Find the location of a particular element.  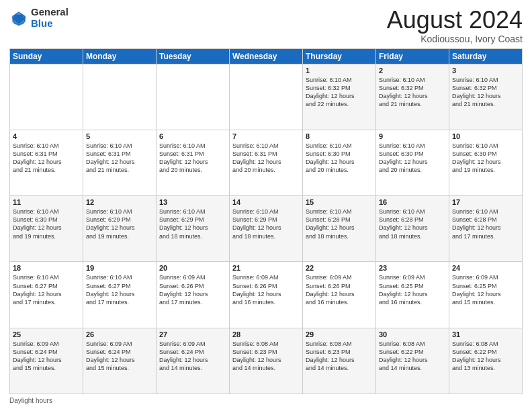

table-row: 23Sunrise: 6:09 AMSunset: 6:25 PMDayligh… is located at coordinates (412, 295).